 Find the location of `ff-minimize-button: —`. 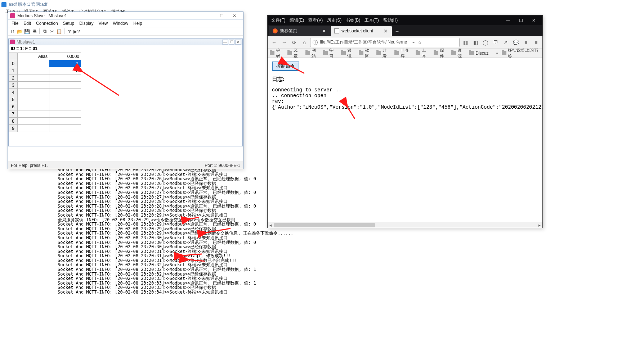

ff-minimize-button: — is located at coordinates (508, 20).